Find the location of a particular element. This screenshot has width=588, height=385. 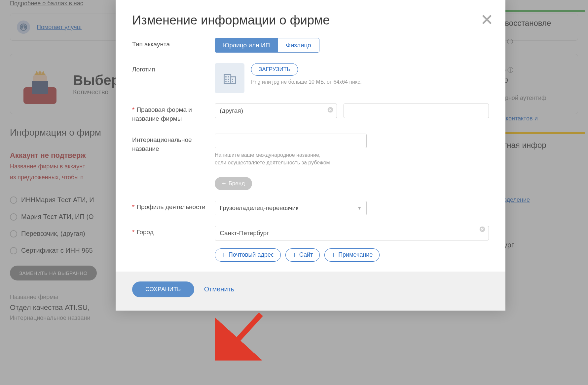

save-button: СОХРАНИТЬ is located at coordinates (163, 289).